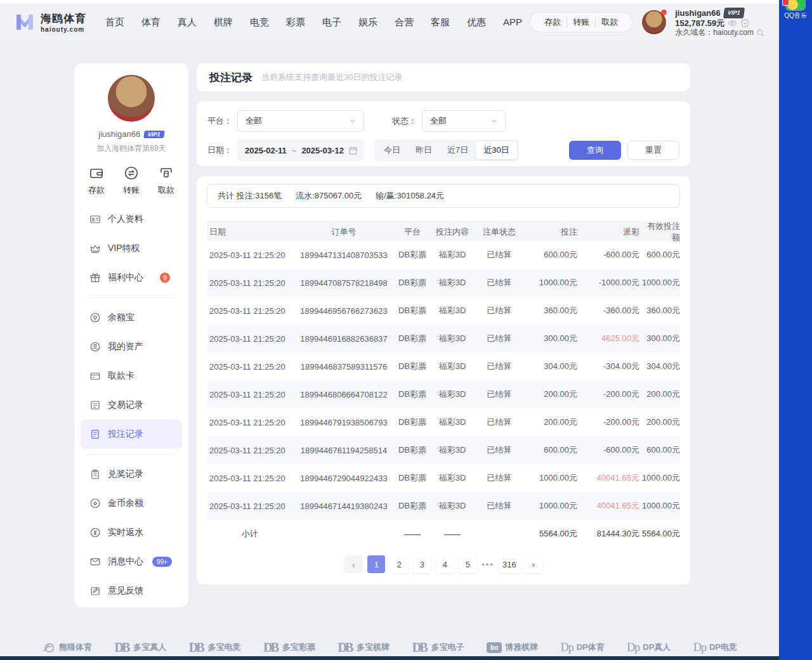 The width and height of the screenshot is (812, 660). Describe the element at coordinates (438, 648) in the screenshot. I see `brand-db-slots: DB 多宝电子` at that location.